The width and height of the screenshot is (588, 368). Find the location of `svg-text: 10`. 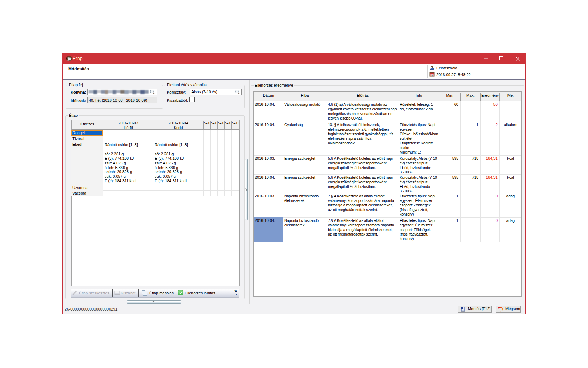

svg-text: 10 is located at coordinates (432, 75).